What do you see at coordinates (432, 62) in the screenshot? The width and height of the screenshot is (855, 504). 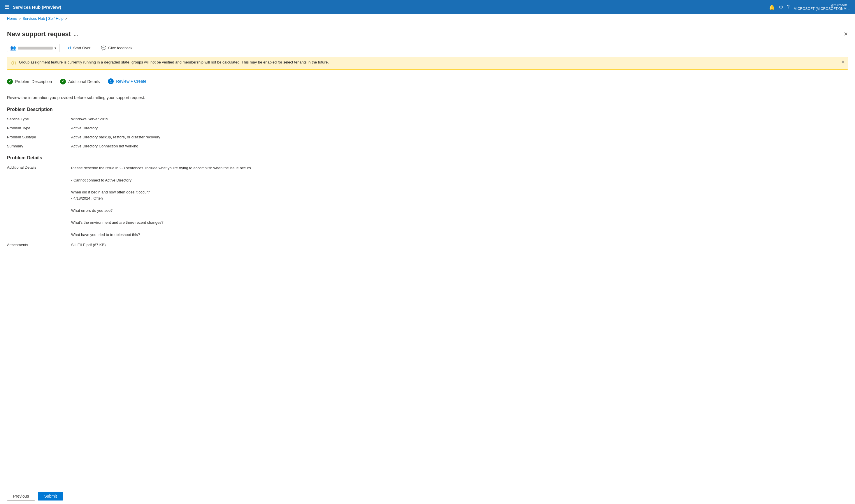 I see `warning-text: Group assignment feature is currently ru…` at bounding box center [432, 62].